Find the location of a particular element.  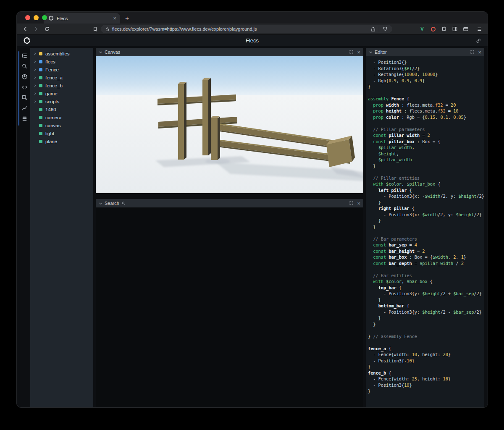

tree-item-label: camera is located at coordinates (53, 118).